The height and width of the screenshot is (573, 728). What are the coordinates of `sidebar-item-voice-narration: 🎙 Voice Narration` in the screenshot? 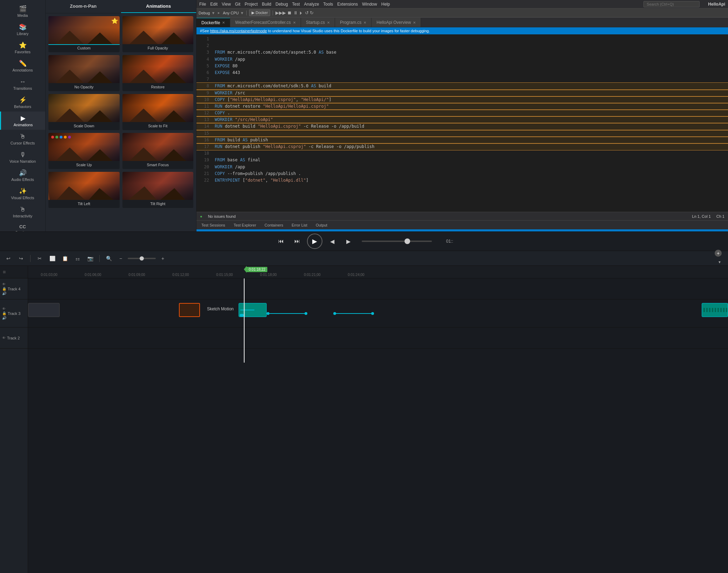 It's located at (22, 157).